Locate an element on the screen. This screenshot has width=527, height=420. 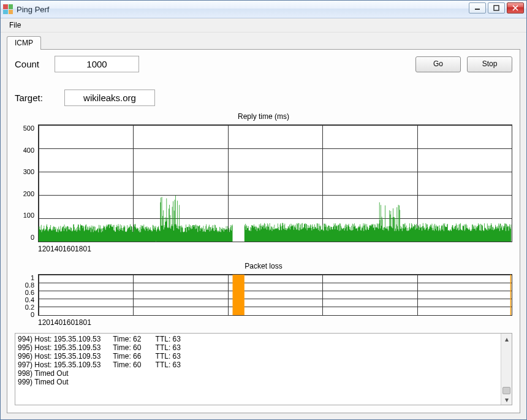
chart2-wrap: 10.80.60.40.20 is located at coordinates (264, 295).